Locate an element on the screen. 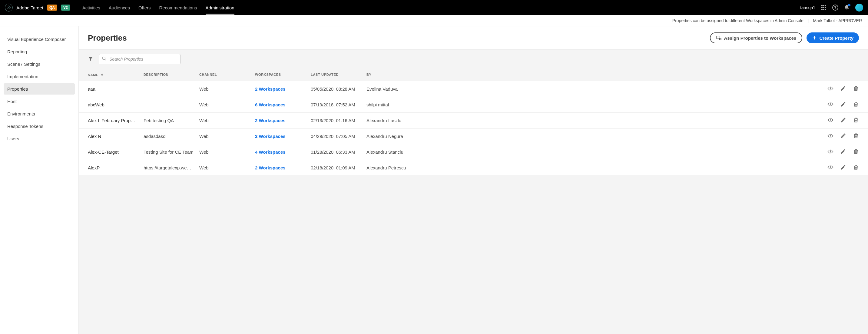 The width and height of the screenshot is (868, 334). cell-name: AlexP is located at coordinates (116, 168).